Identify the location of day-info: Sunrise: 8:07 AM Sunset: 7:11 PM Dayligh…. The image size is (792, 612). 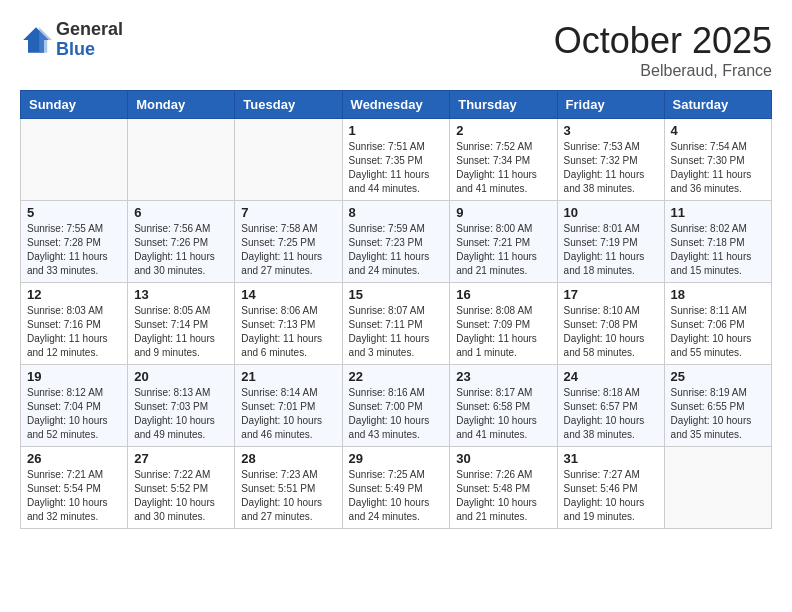
(396, 332).